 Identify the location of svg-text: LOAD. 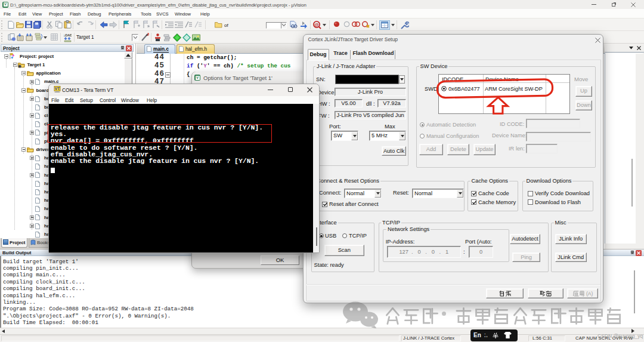
(68, 35).